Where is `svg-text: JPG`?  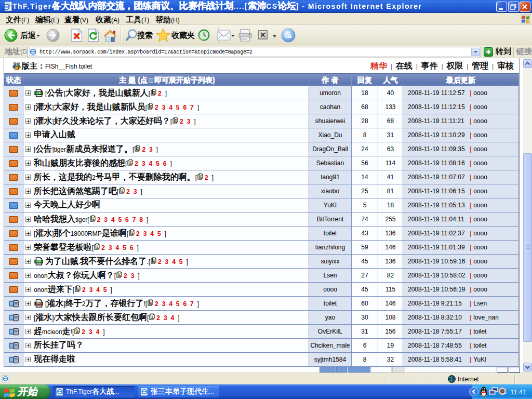
svg-text: JPG is located at coordinates (38, 303).